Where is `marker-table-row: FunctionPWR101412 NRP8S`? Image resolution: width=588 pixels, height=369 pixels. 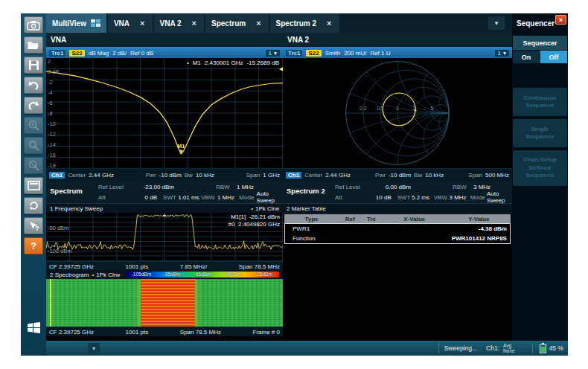 marker-table-row: FunctionPWR101412 NRP8S is located at coordinates (397, 238).